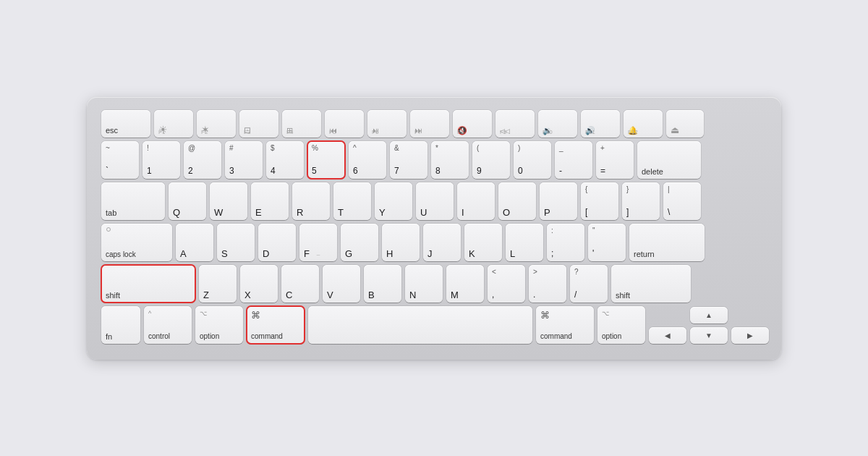 The image size is (868, 456). What do you see at coordinates (148, 284) in the screenshot?
I see `key-shift-left: shift` at bounding box center [148, 284].